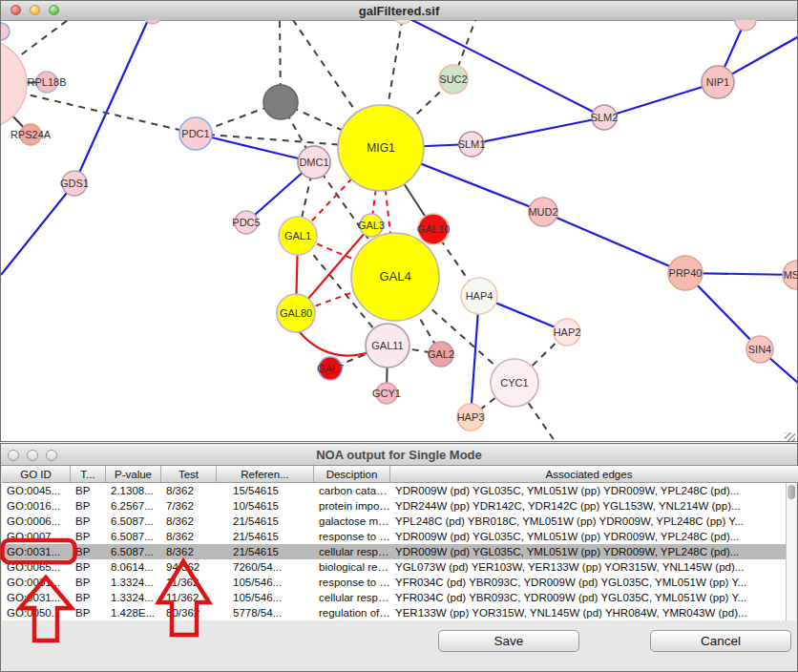 The image size is (798, 672). What do you see at coordinates (314, 162) in the screenshot?
I see `node-dmc1` at bounding box center [314, 162].